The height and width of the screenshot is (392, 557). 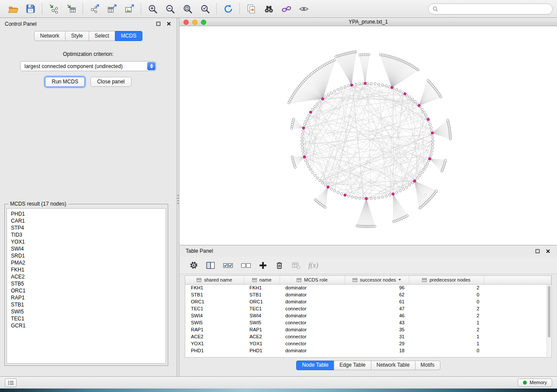 I want to click on mcds-result-item: PHD1, so click(x=88, y=214).